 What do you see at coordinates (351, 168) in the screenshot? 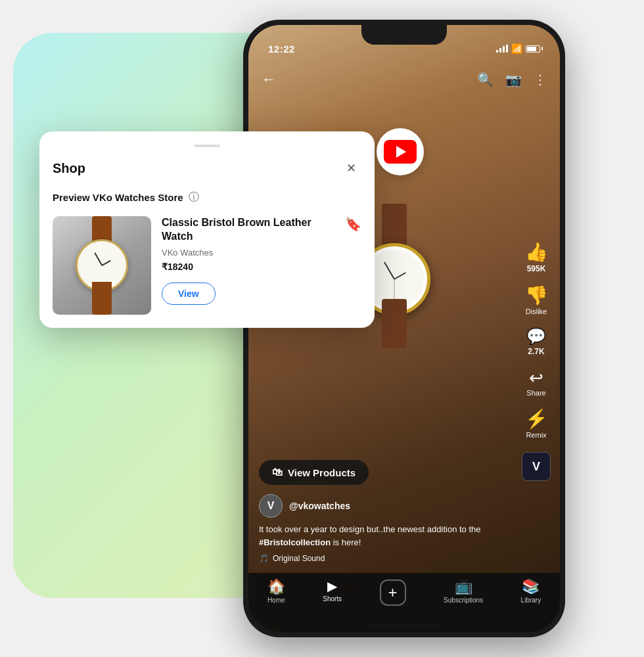
I see `shop-close-button: ✕` at bounding box center [351, 168].